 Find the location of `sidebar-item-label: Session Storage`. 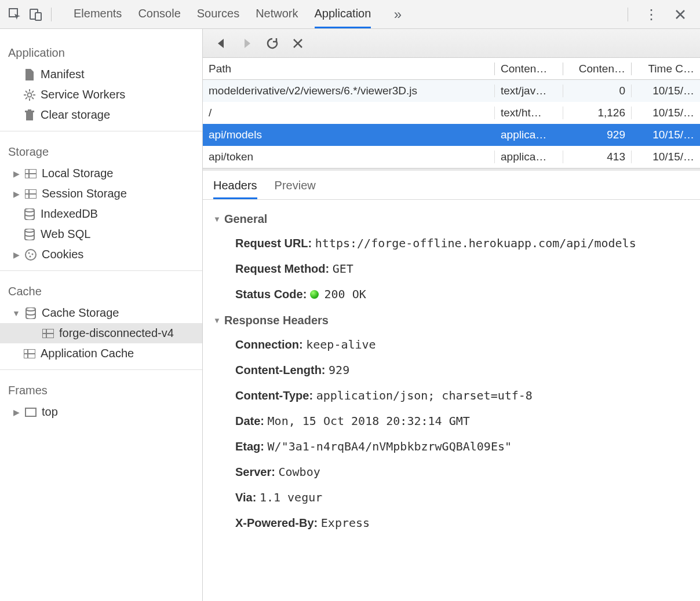

sidebar-item-label: Session Storage is located at coordinates (85, 193).